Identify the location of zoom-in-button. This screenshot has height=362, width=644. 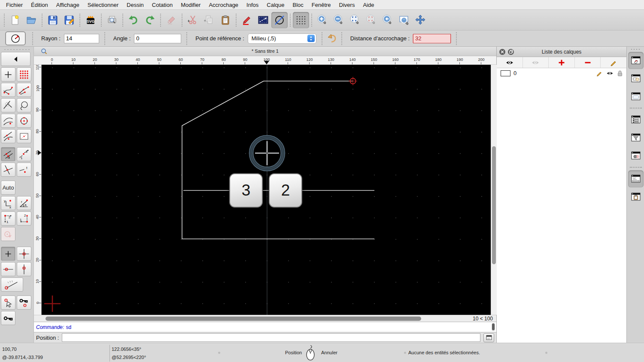
(322, 20).